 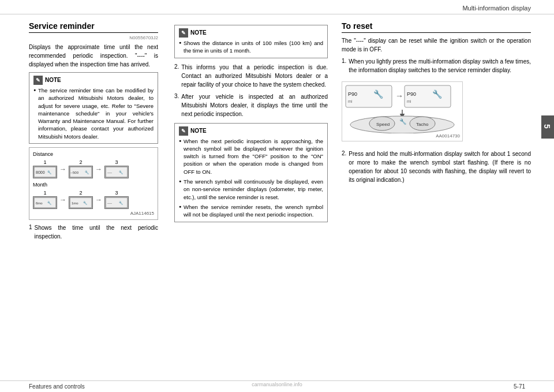 I want to click on note-header-2: ✎ NOTE, so click(x=251, y=33).